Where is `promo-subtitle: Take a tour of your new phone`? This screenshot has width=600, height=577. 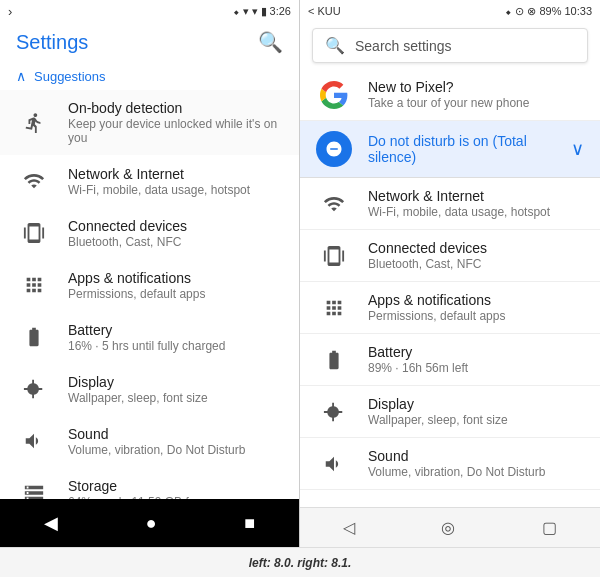
promo-subtitle: Take a tour of your new phone is located at coordinates (476, 103).